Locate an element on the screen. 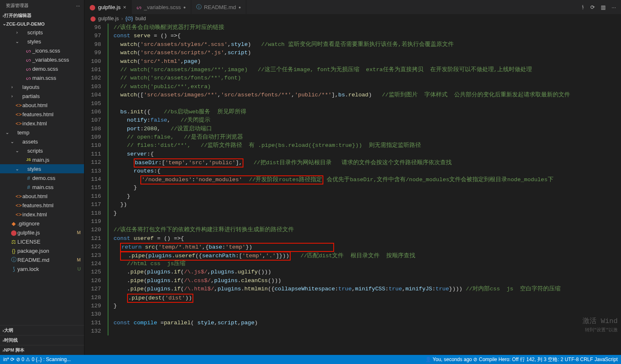 Image resolution: width=621 pixels, height=364 pixels. status-item: 👤 You, seconds ago is located at coordinates (449, 359).